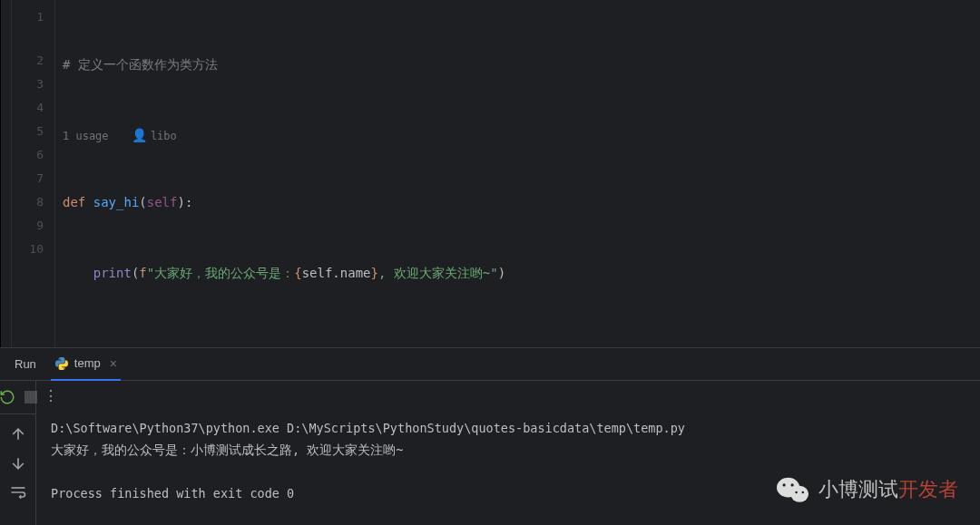 The image size is (980, 525). I want to click on run-tab-label: temp, so click(87, 363).